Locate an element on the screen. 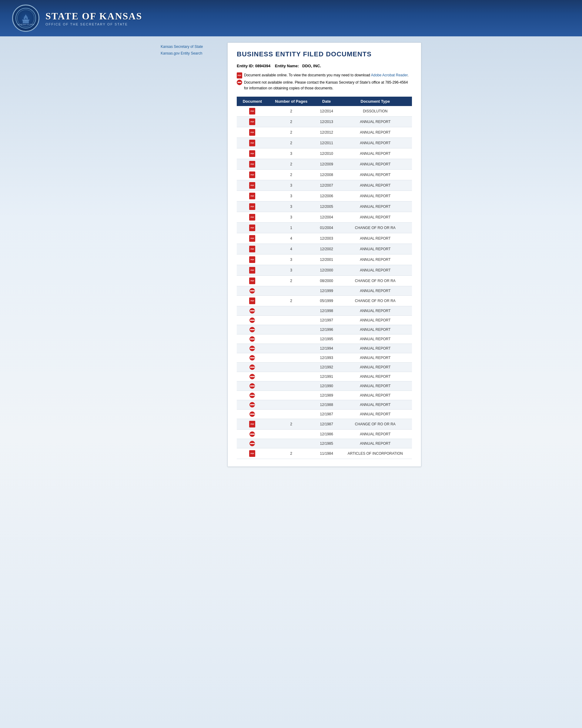 This screenshot has height=728, width=582. date-cell: 12/2007 is located at coordinates (326, 186).